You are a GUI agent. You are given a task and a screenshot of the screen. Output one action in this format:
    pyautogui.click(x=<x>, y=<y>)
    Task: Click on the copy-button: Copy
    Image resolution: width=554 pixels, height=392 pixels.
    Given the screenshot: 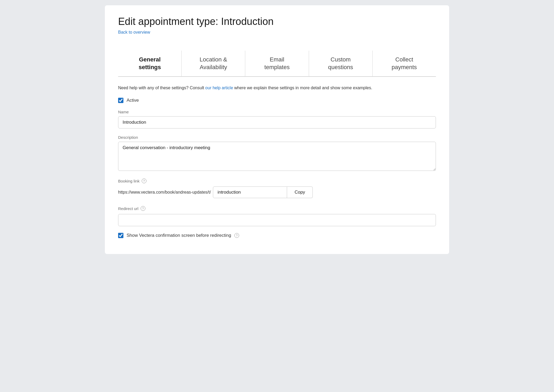 What is the action you would take?
    pyautogui.click(x=300, y=192)
    